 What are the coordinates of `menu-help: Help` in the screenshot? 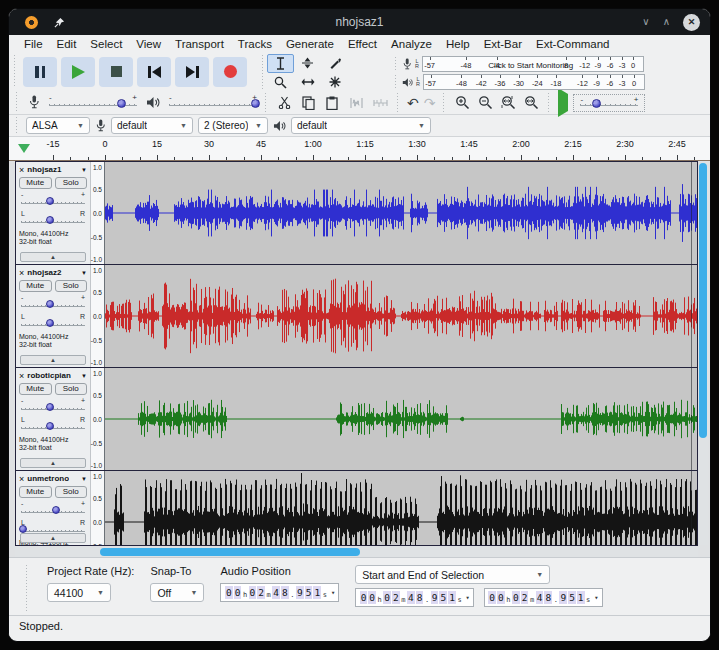 It's located at (458, 44).